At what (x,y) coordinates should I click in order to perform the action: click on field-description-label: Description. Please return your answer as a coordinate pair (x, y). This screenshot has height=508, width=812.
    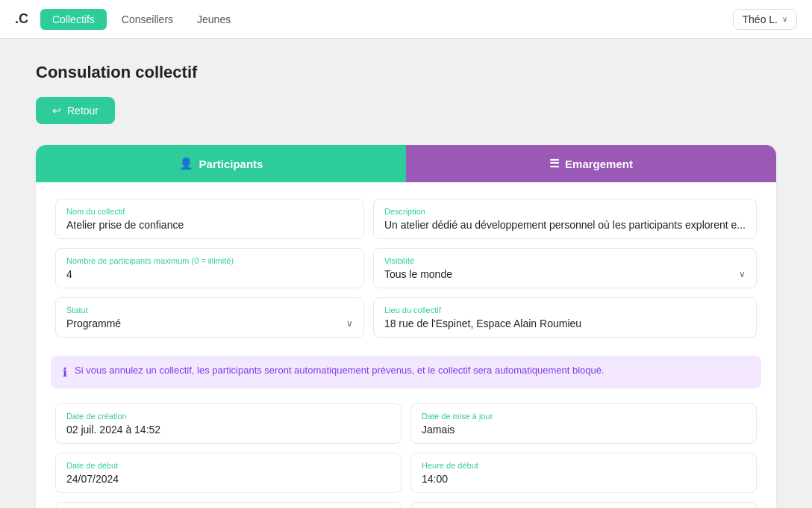
    Looking at the image, I should click on (565, 211).